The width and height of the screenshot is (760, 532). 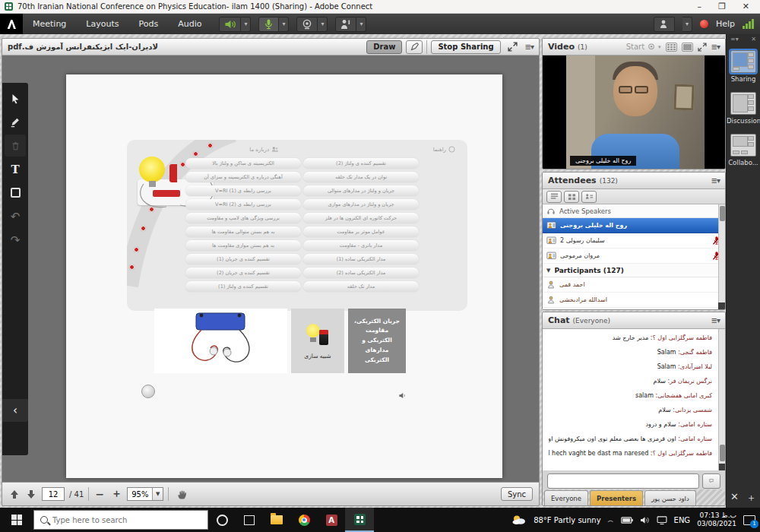 I want to click on attendee-row: سلیمان رسولی 2, so click(x=634, y=241).